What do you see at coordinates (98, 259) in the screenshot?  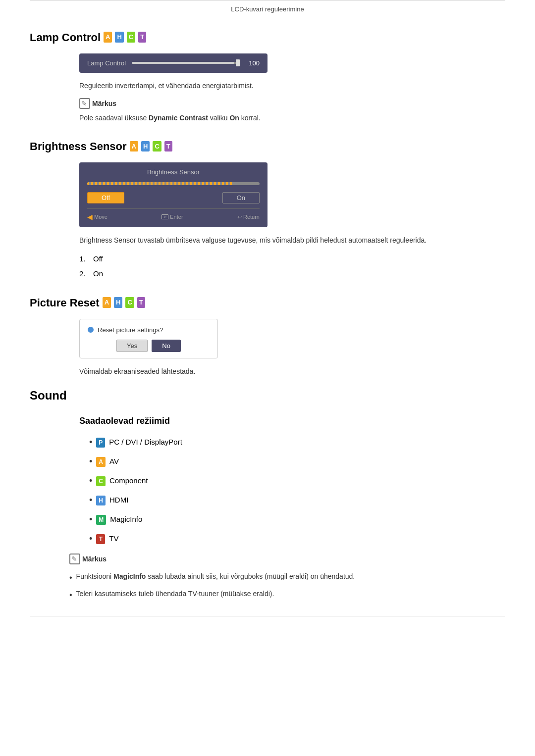 I see `list-text-off: Off` at bounding box center [98, 259].